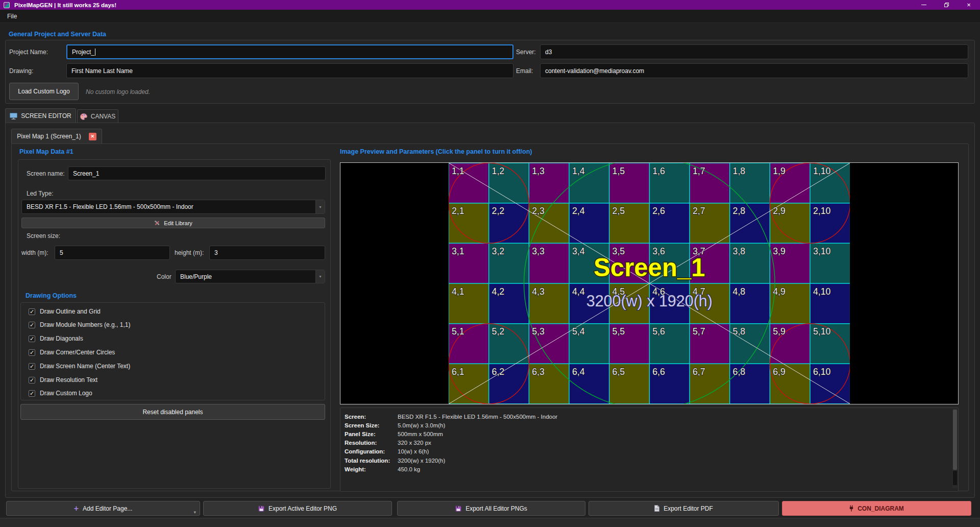  I want to click on scrollbar-thumb, so click(955, 440).